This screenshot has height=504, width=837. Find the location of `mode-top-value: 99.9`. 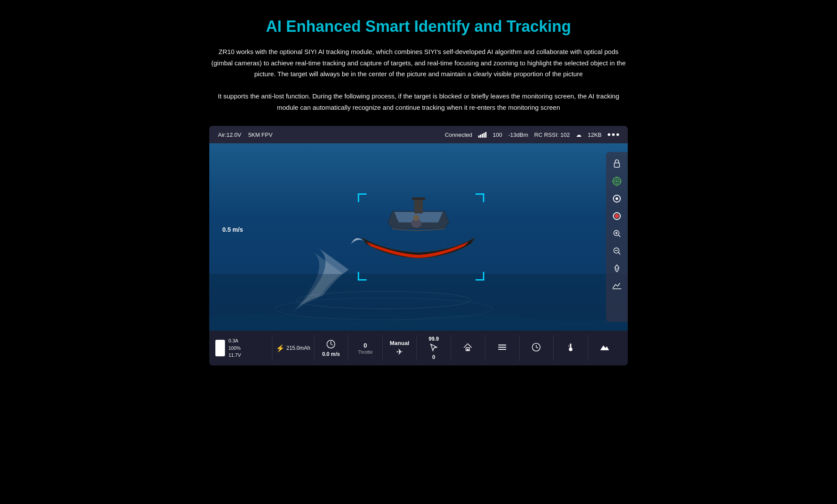

mode-top-value: 99.9 is located at coordinates (433, 339).